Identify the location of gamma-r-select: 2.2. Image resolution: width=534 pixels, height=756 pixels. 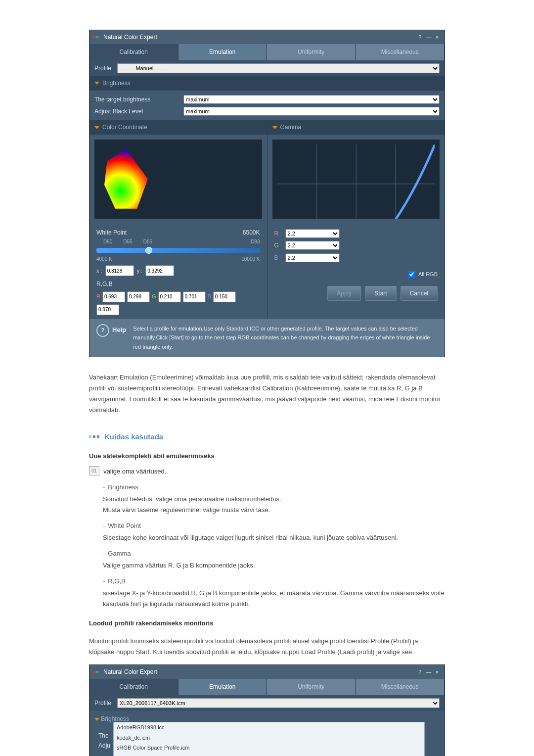
(312, 234).